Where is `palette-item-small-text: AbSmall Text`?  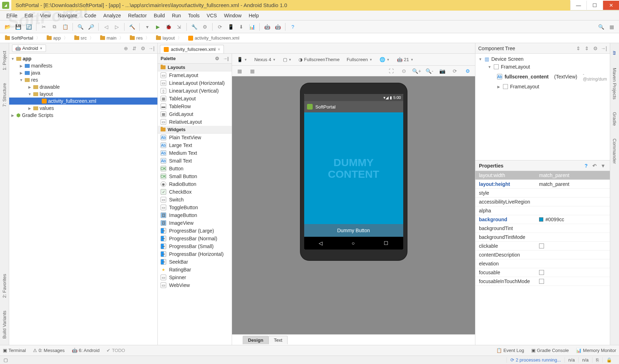 palette-item-small-text: AbSmall Text is located at coordinates (195, 161).